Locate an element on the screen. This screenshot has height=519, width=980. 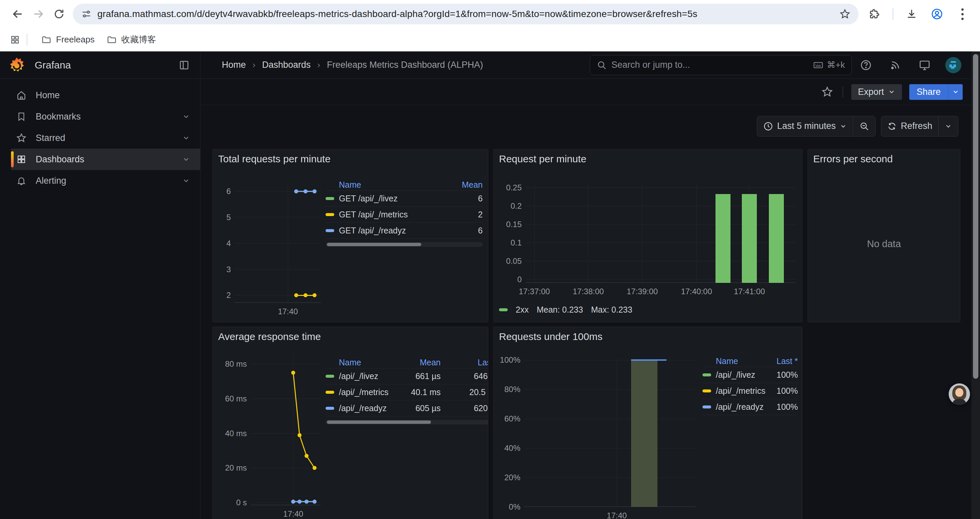
header-icons is located at coordinates (896, 65).